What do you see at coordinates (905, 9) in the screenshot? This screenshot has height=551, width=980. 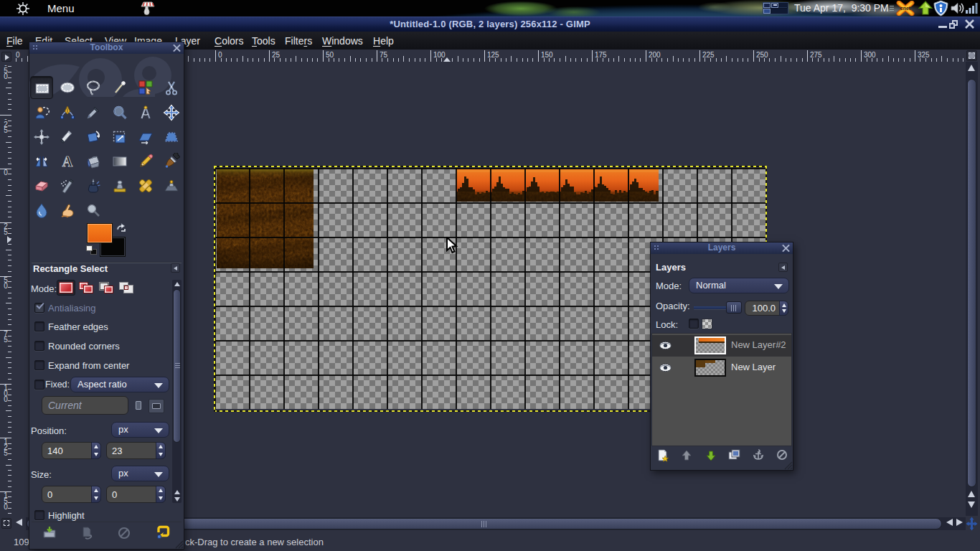 I see `svg-text: cnet` at bounding box center [905, 9].